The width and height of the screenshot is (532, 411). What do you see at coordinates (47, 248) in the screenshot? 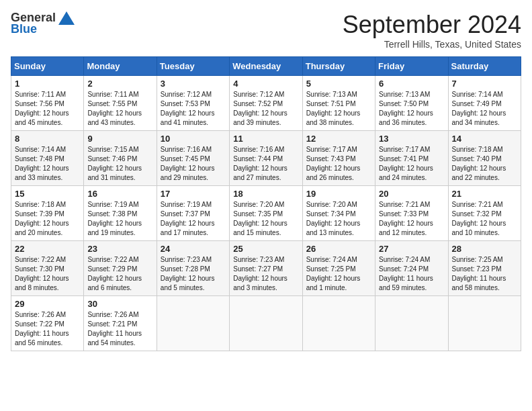
I see `day-number: 22` at bounding box center [47, 248].